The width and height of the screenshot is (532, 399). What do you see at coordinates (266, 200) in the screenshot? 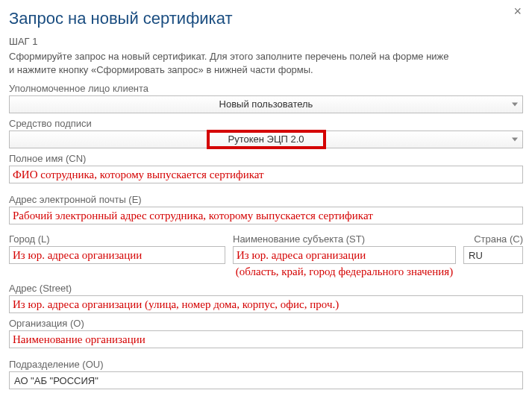
I see `email-label: Адрес электронной почты (E)` at bounding box center [266, 200].